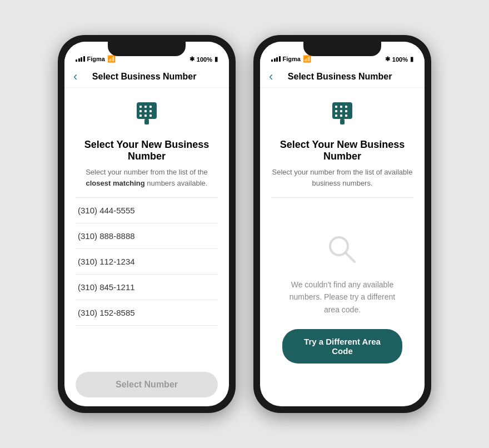 Image resolution: width=489 pixels, height=448 pixels. I want to click on try-different-area-code-button: Try a Different Area Code, so click(342, 346).